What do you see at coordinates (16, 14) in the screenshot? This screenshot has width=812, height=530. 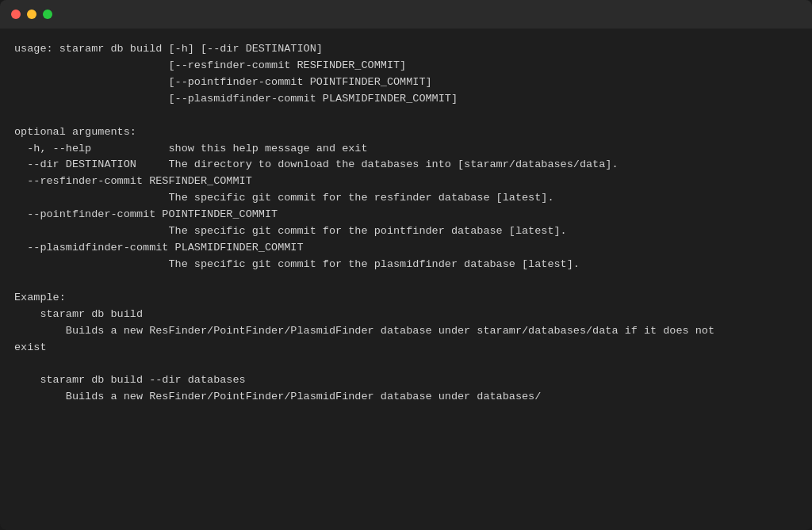 I see `close-button` at bounding box center [16, 14].